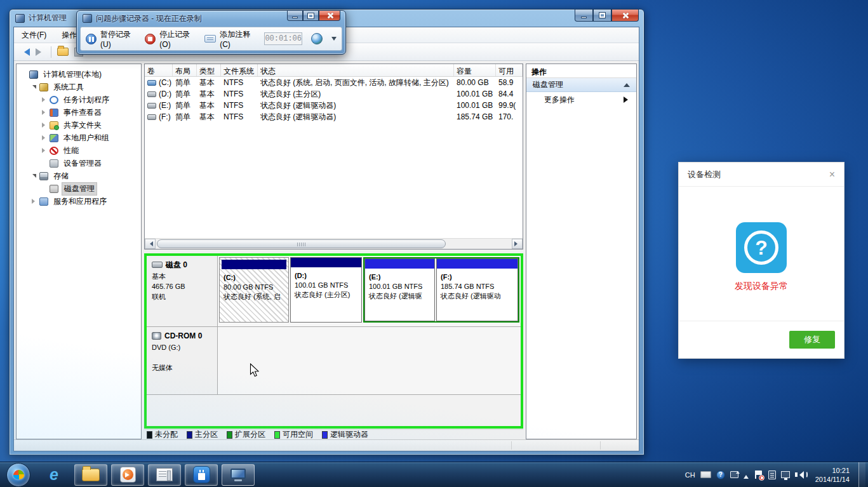 This screenshot has height=487, width=868. What do you see at coordinates (625, 15) in the screenshot?
I see `close-icon` at bounding box center [625, 15].